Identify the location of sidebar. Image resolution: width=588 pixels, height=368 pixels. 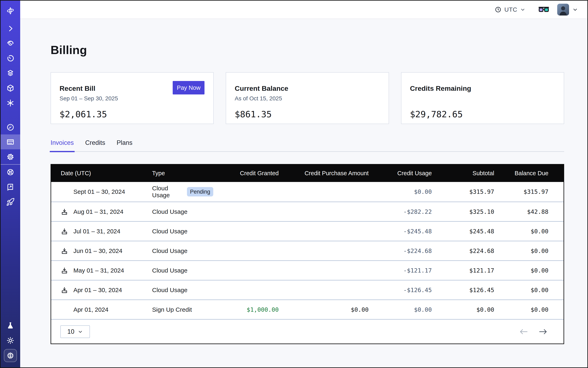
(10, 184).